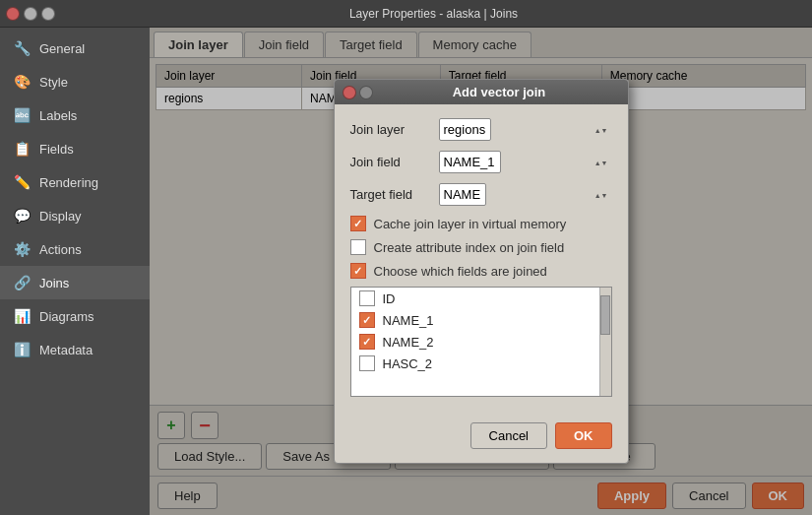 Image resolution: width=812 pixels, height=515 pixels. What do you see at coordinates (481, 224) in the screenshot?
I see `cache-checkbox-row: Cache join layer in virtual memory` at bounding box center [481, 224].